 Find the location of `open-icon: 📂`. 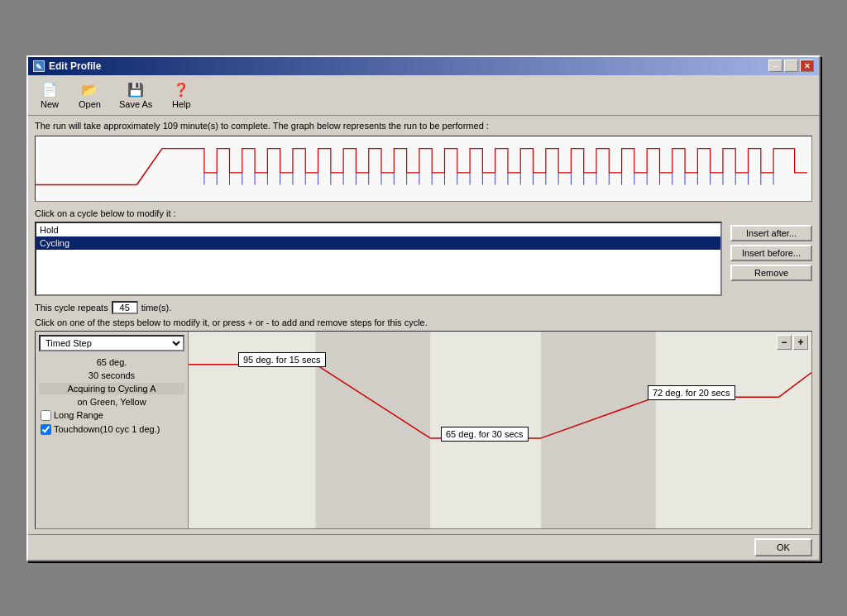

open-icon: 📂 is located at coordinates (89, 90).